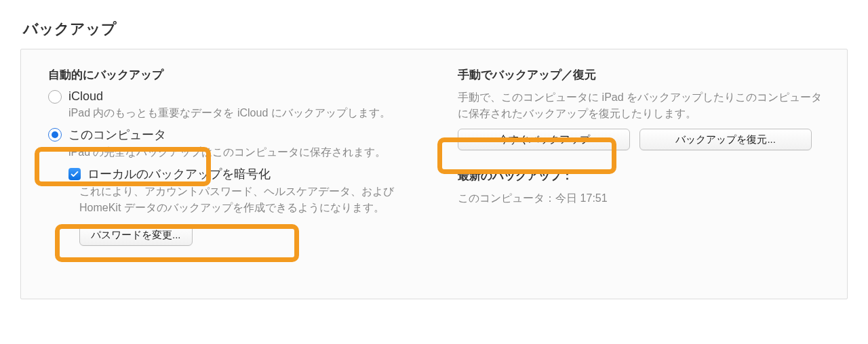  Describe the element at coordinates (85, 96) in the screenshot. I see `icloud-label: iCloud` at that location.